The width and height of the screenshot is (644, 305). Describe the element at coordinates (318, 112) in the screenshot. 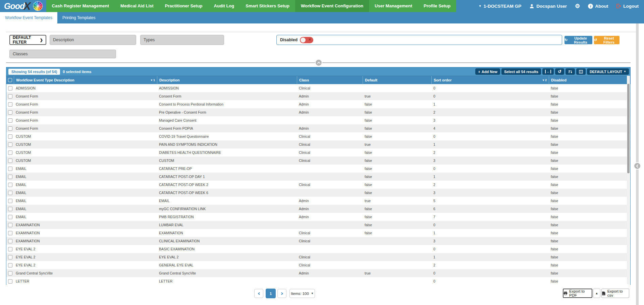

I see `table-row: Consent Form Pre Operative - Consent For…` at that location.